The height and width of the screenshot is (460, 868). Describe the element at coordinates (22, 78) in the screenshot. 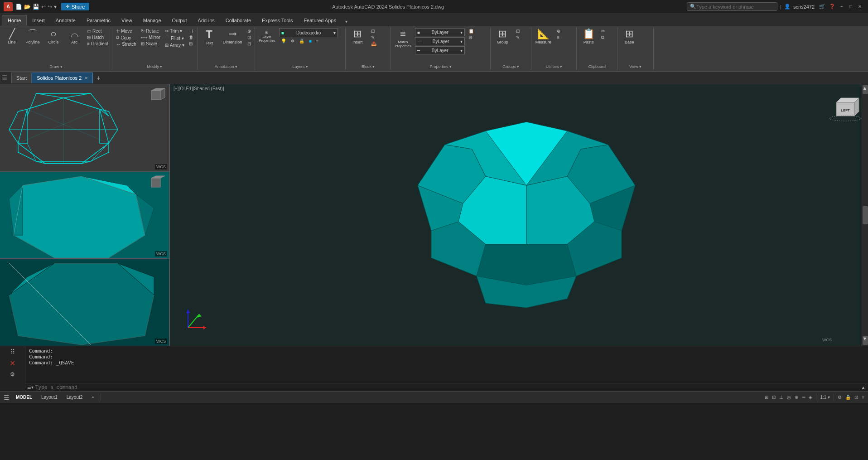

I see `tab-start: Start` at that location.